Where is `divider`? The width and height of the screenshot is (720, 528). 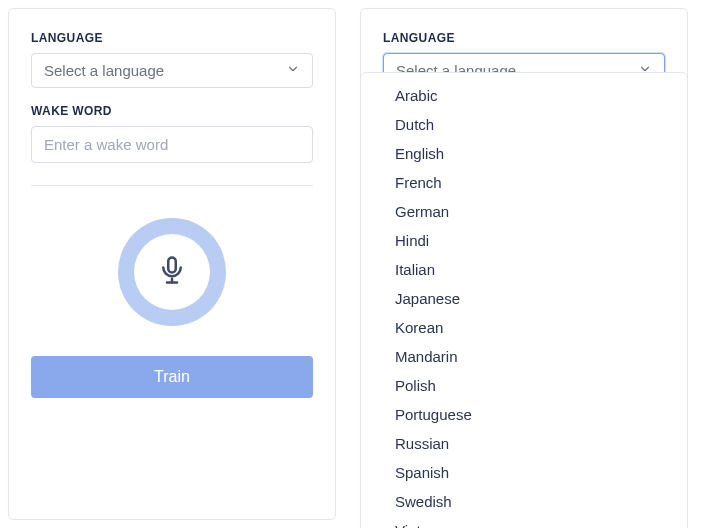 divider is located at coordinates (172, 186).